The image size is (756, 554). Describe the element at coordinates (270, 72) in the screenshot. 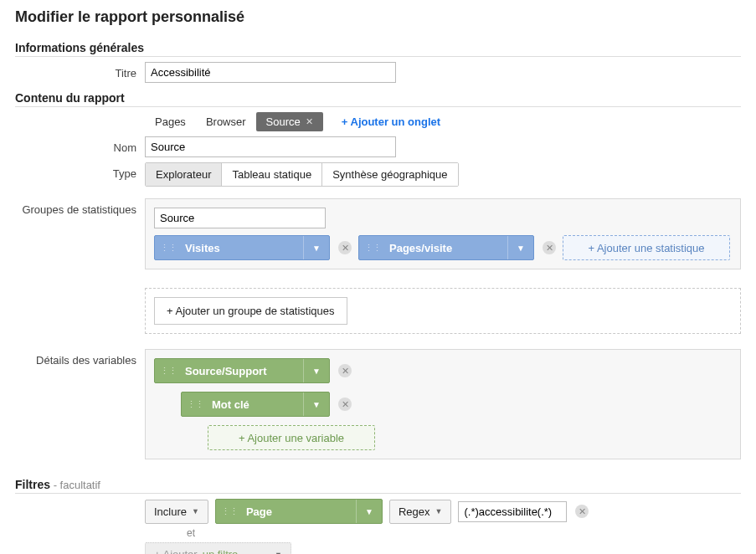

I see `title-input` at that location.